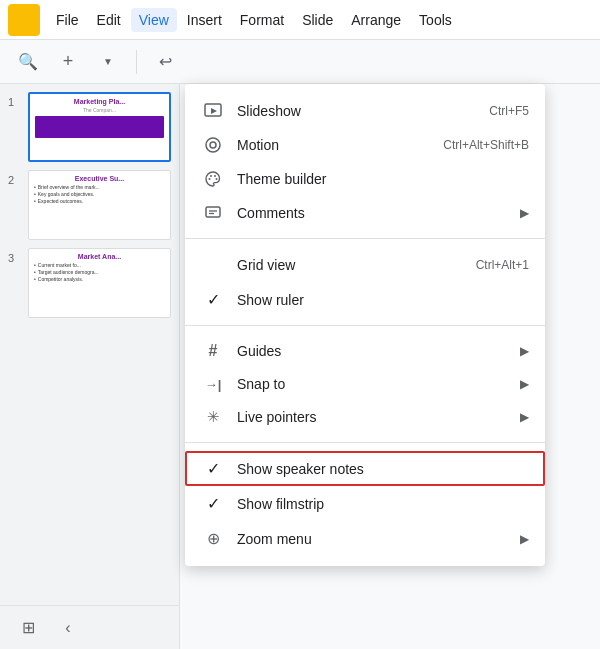  I want to click on toolbar: 🔍 + ▼ ↩, so click(300, 62).